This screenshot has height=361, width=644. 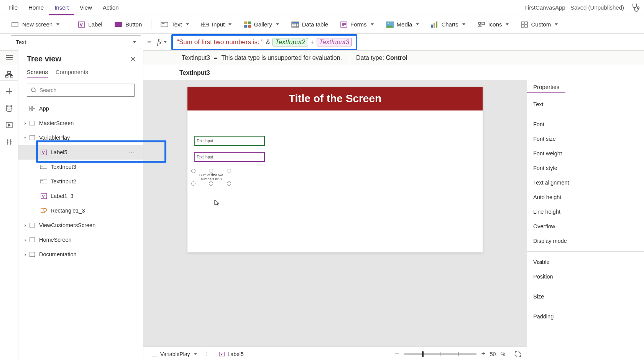 What do you see at coordinates (35, 25) in the screenshot?
I see `new-screen-button: New screen` at bounding box center [35, 25].